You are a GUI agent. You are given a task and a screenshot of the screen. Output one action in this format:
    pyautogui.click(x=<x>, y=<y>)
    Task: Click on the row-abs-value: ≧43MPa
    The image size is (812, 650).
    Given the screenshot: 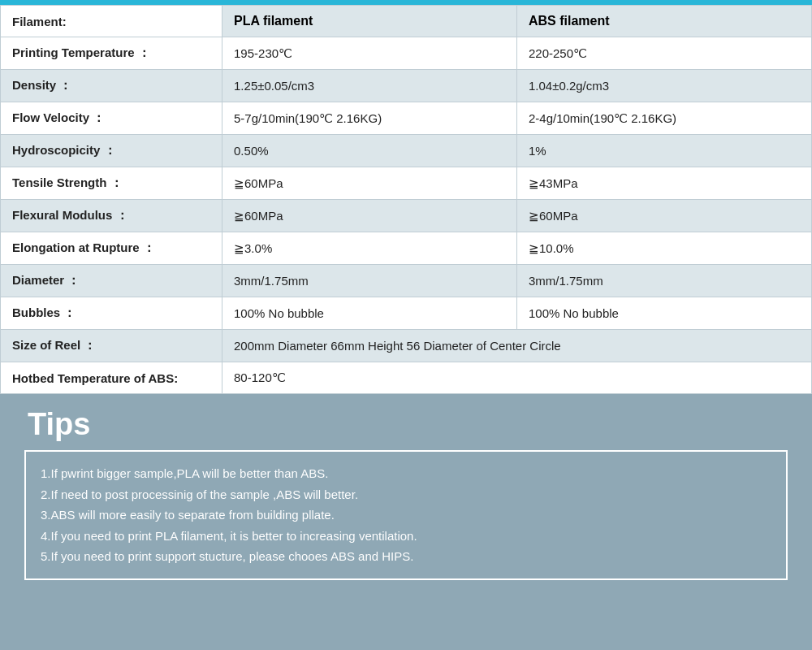 What is the action you would take?
    pyautogui.click(x=664, y=184)
    